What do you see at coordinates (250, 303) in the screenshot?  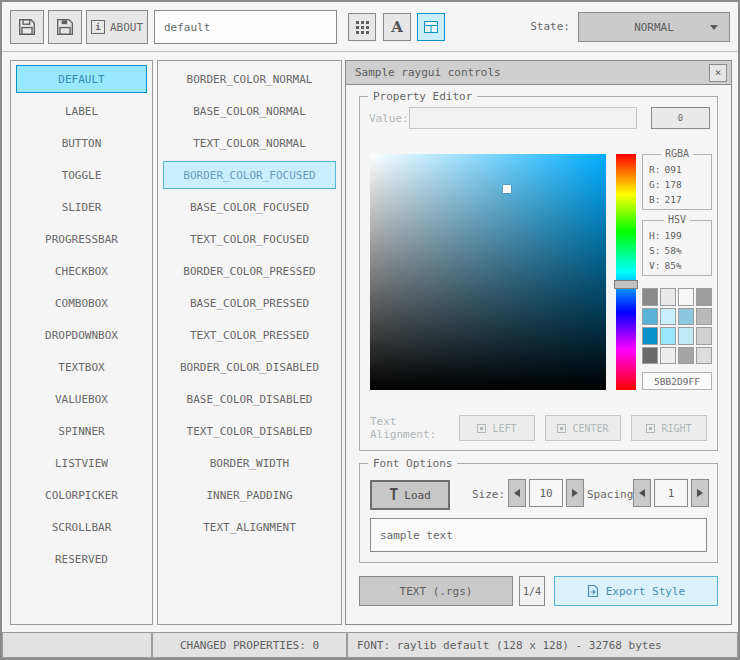 I see `property-item: BASE_COLOR_PRESSED` at bounding box center [250, 303].